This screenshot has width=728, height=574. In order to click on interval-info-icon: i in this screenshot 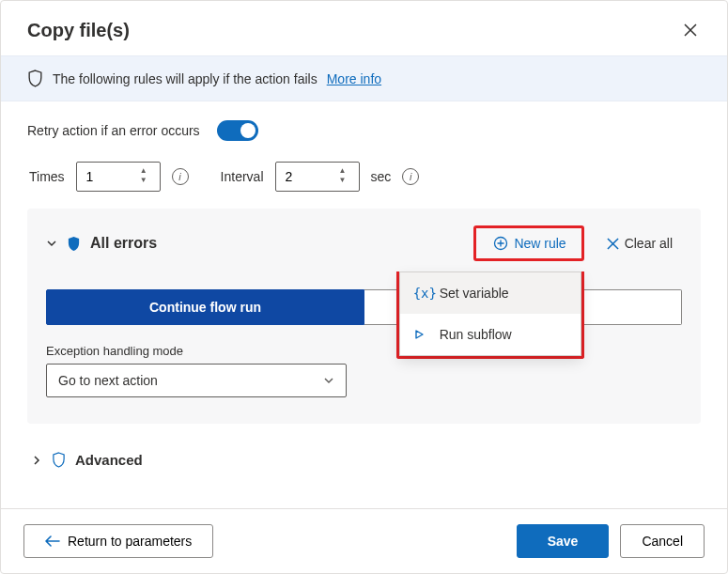, I will do `click(410, 177)`.